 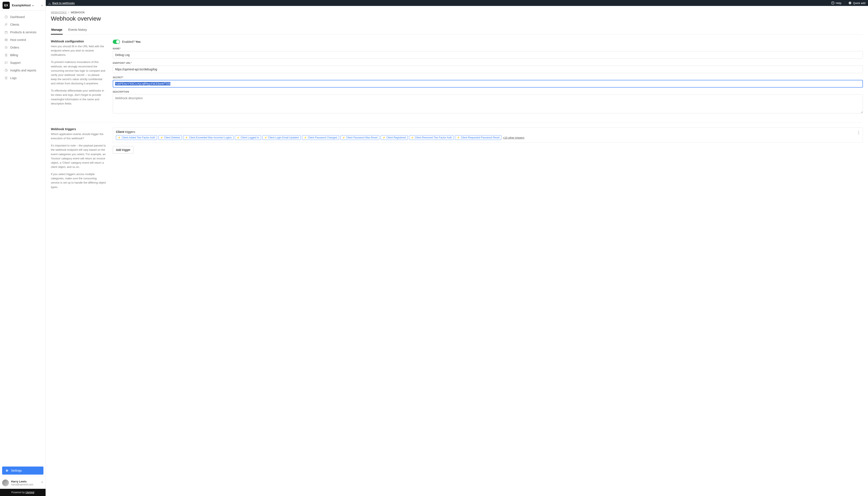 What do you see at coordinates (23, 471) in the screenshot?
I see `settings-button: Settings` at bounding box center [23, 471].